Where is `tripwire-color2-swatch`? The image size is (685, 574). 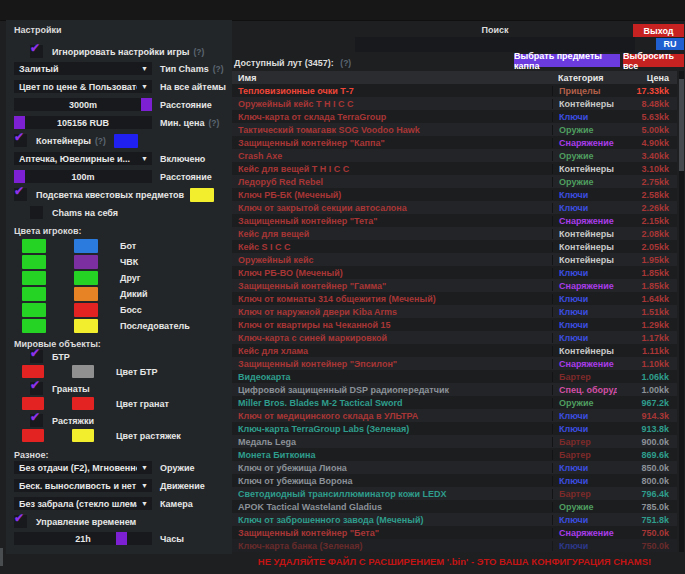 tripwire-color2-swatch is located at coordinates (83, 436).